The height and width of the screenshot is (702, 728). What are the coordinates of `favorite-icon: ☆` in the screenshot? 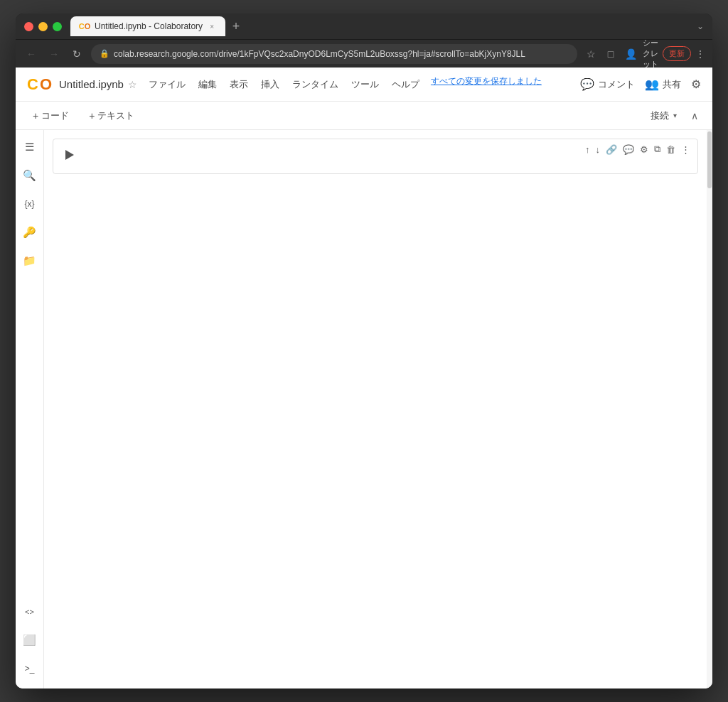 It's located at (132, 85).